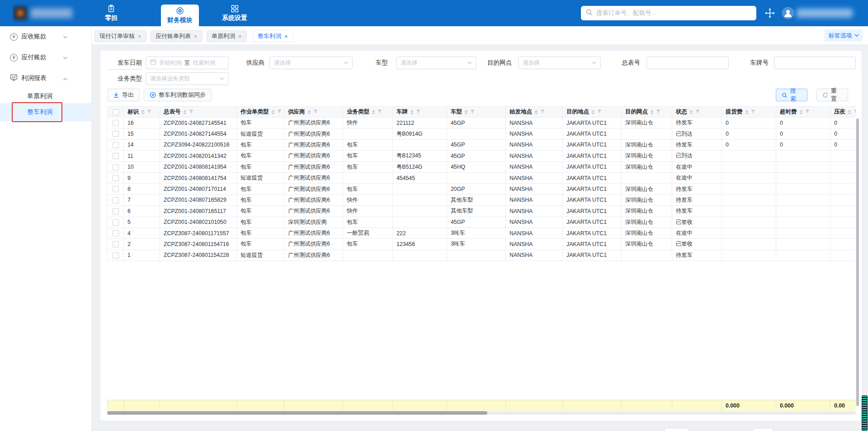 The height and width of the screenshot is (431, 868). What do you see at coordinates (273, 36) in the screenshot?
I see `tab-full-vehicle-profit: 整车利润 ×` at bounding box center [273, 36].